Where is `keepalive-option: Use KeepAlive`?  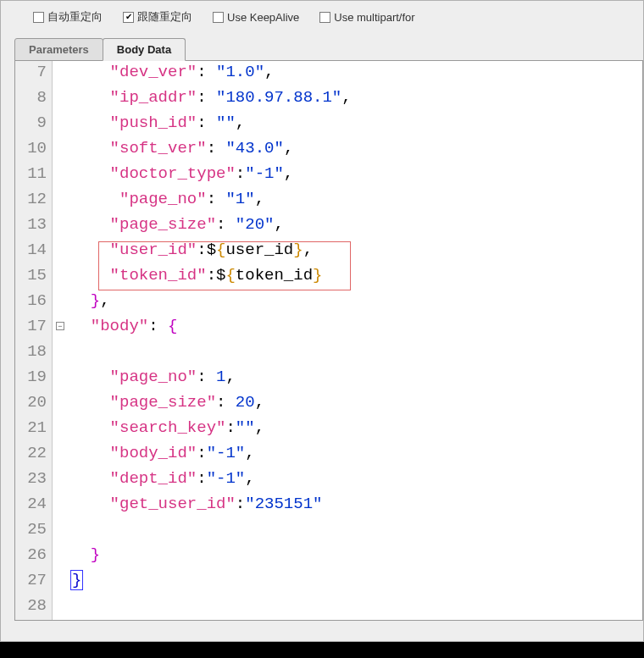
keepalive-option: Use KeepAlive is located at coordinates (256, 17).